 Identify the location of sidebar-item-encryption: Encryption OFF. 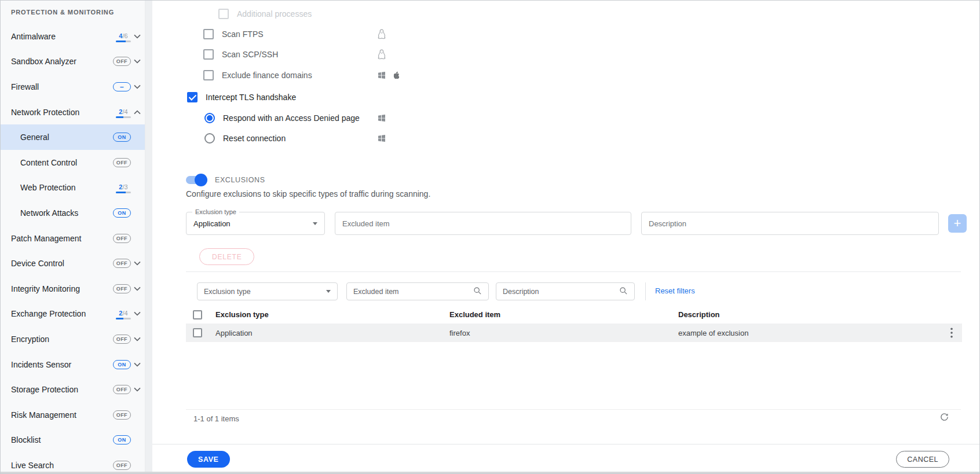
(73, 339).